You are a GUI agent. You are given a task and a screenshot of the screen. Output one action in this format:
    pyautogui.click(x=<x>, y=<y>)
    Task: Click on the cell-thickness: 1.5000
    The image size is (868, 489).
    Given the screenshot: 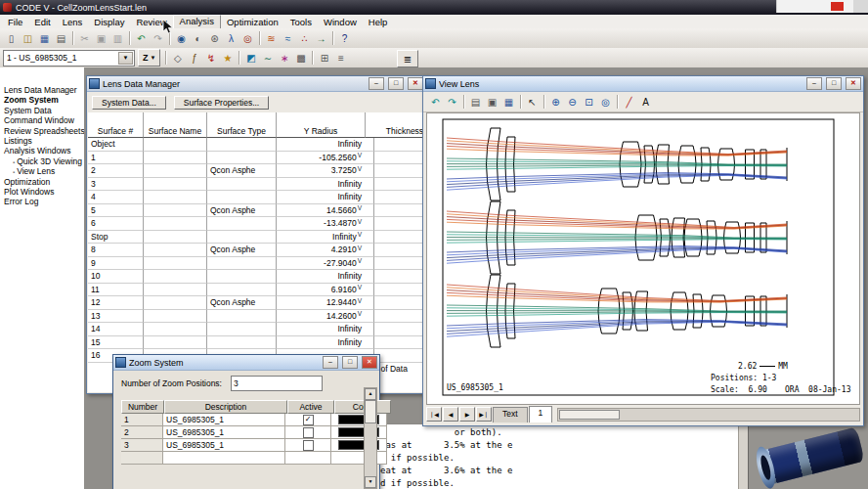 What is the action you would take?
    pyautogui.click(x=399, y=277)
    